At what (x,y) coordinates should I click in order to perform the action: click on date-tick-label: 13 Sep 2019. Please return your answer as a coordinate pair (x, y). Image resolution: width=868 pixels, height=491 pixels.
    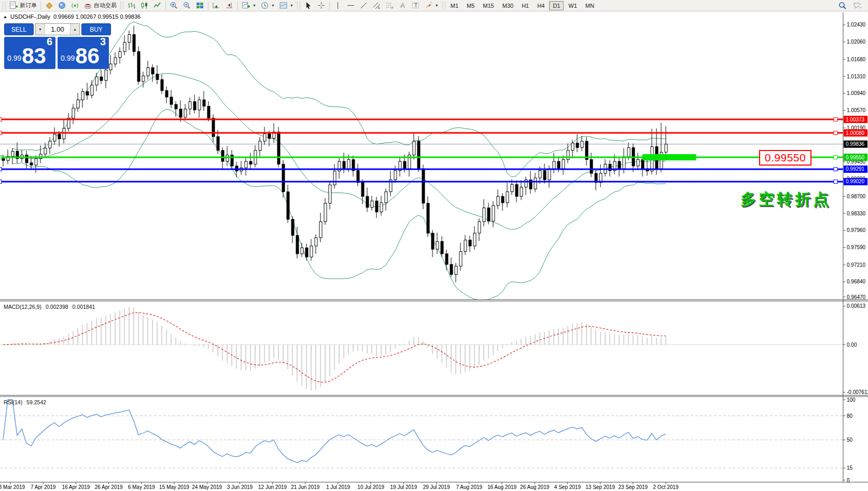
    Looking at the image, I should click on (600, 487).